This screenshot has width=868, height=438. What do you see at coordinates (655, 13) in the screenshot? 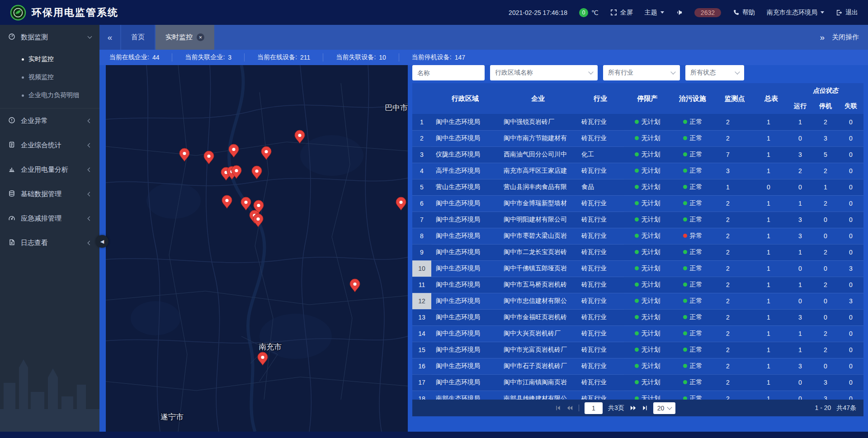
I see `theme-dropdown: 主题` at bounding box center [655, 13].